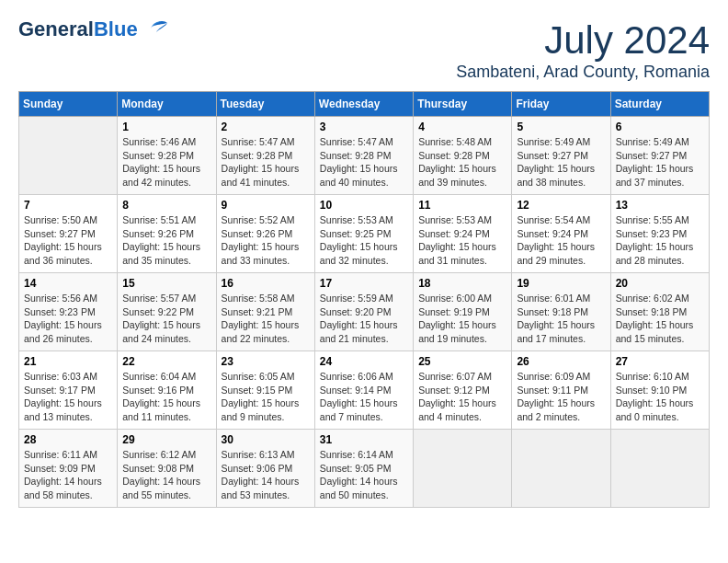 The height and width of the screenshot is (563, 728). I want to click on day-info: Sunrise: 5:54 AM Sunset: 9:24 PM Dayligh…, so click(561, 241).